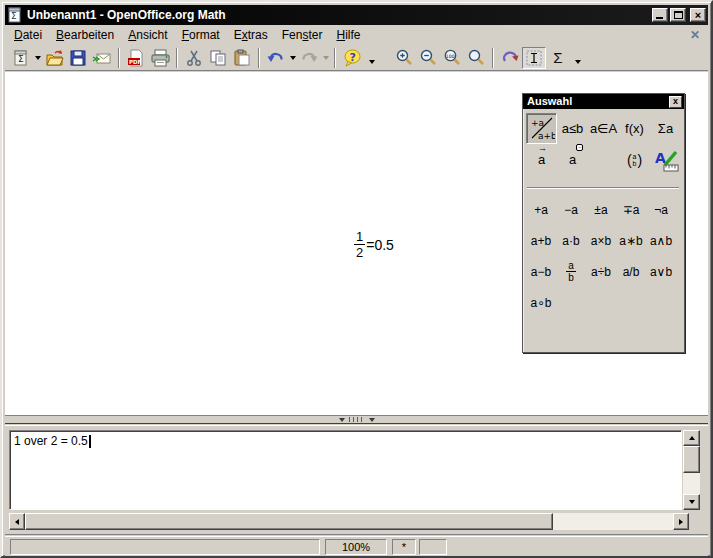  Describe the element at coordinates (661, 210) in the screenshot. I see `symbol-¬a: ¬a` at that location.